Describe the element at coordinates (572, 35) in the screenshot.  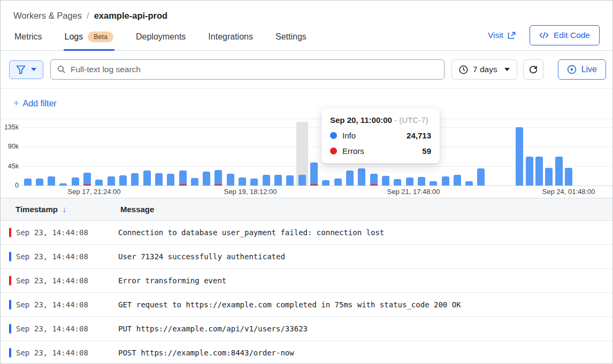
I see `edit-code-label: Edit Code` at that location.